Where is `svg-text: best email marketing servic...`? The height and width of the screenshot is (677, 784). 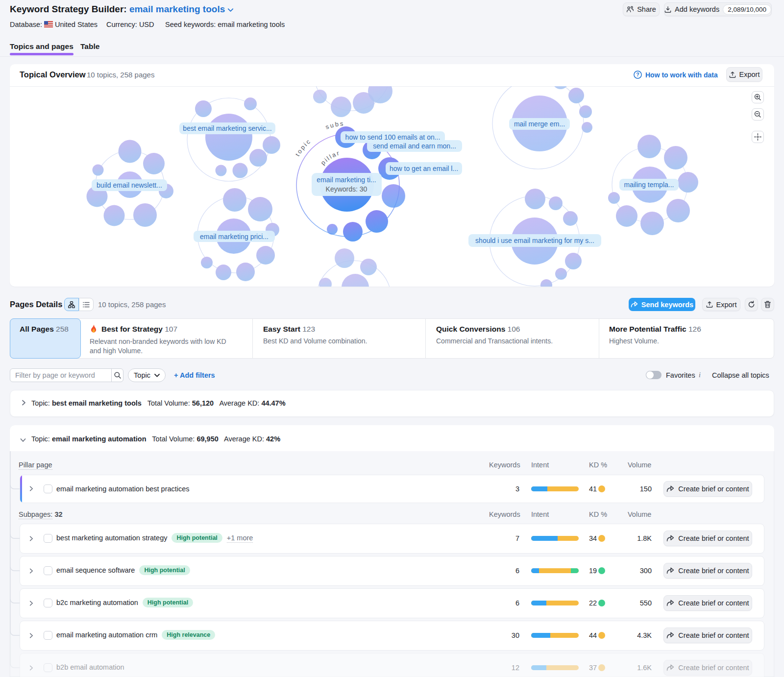
svg-text: best email marketing servic... is located at coordinates (227, 128).